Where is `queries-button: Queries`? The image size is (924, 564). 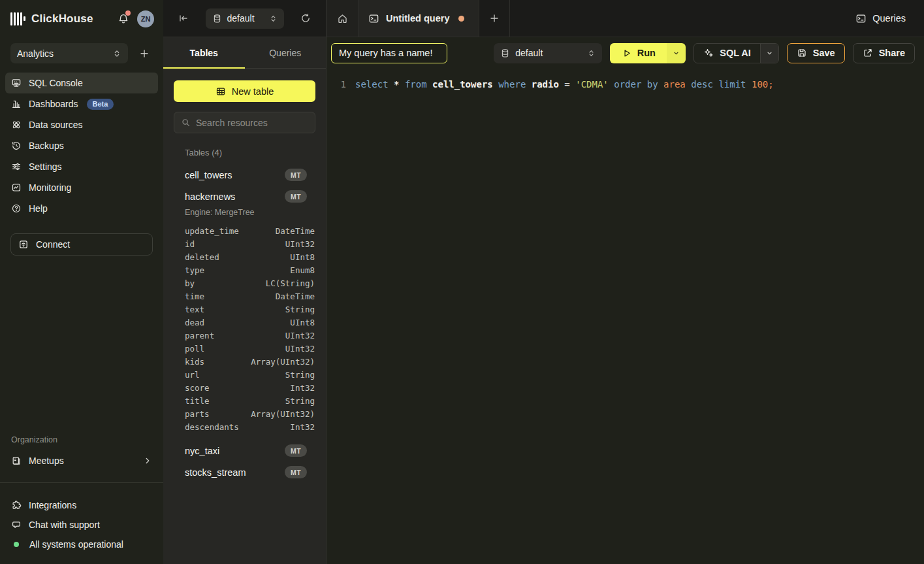 queries-button: Queries is located at coordinates (880, 18).